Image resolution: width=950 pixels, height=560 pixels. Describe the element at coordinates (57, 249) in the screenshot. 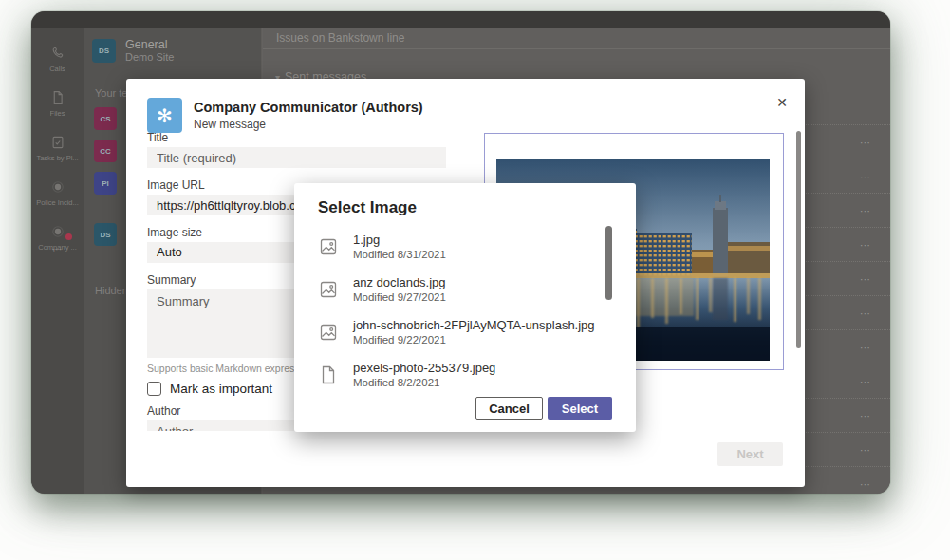

I see `rail-more-button: ⋯` at that location.